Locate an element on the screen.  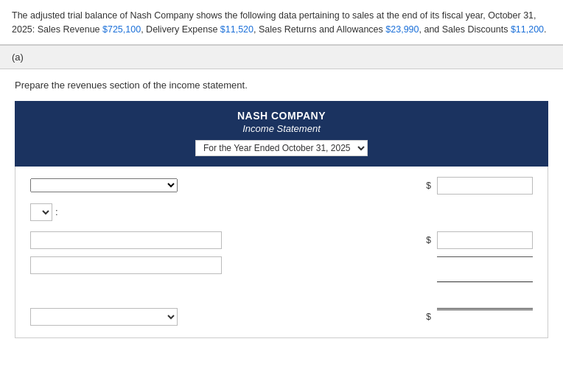
intro-text4: , Sales Returns and Allowances is located at coordinates (320, 29).